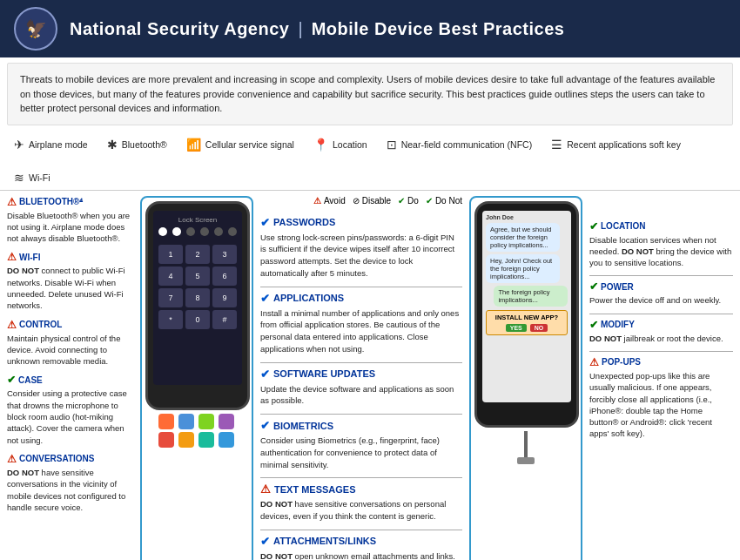 Image resolution: width=740 pixels, height=560 pixels. What do you see at coordinates (662, 293) in the screenshot?
I see `tip-power: ✔ POWER Power the device off and on week…` at bounding box center [662, 293].